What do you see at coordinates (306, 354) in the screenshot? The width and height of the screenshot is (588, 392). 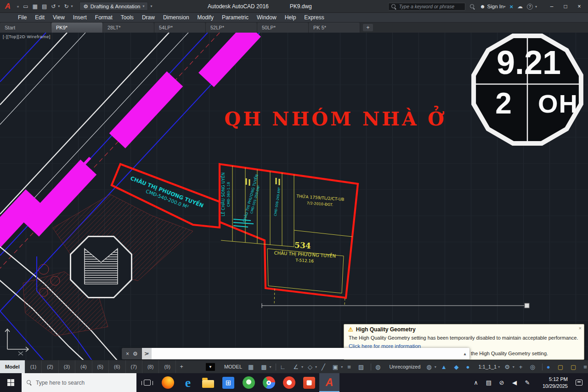 I see `command-input` at bounding box center [306, 354].